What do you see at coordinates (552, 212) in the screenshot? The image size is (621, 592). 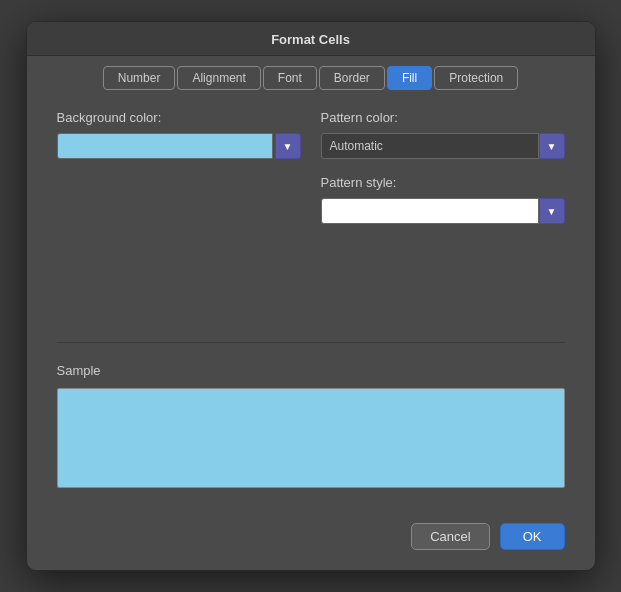 I see `chevron-down-icon-style: ▼` at bounding box center [552, 212].